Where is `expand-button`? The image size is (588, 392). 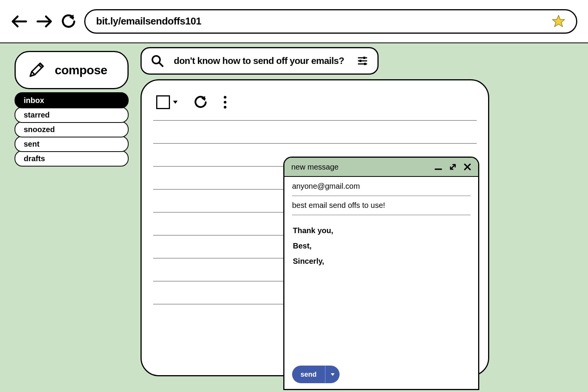
expand-button is located at coordinates (453, 167).